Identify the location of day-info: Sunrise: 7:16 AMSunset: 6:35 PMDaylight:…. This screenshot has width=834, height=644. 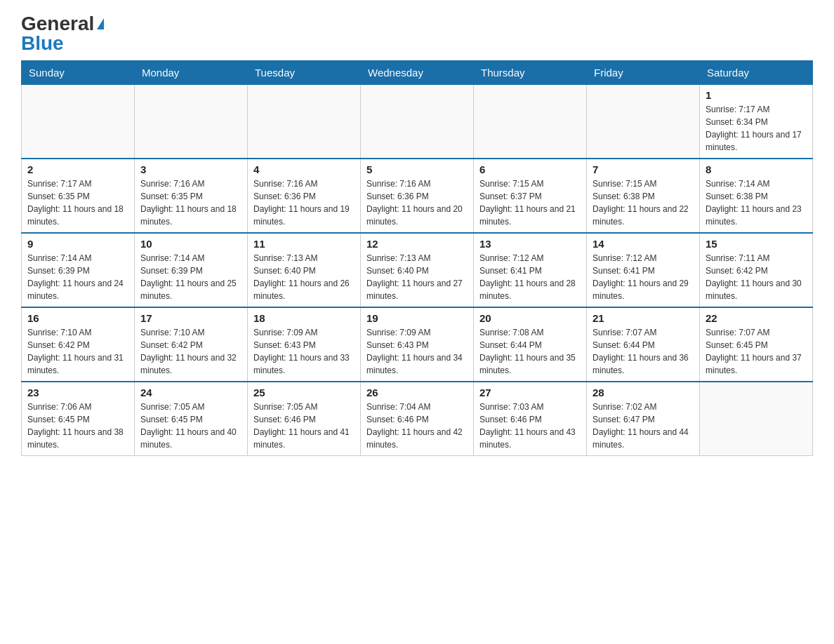
(191, 203).